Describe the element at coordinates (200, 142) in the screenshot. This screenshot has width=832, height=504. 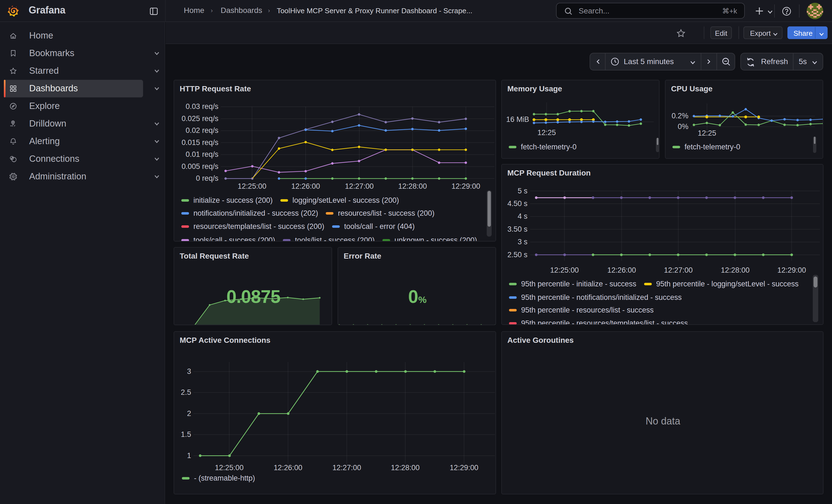
I see `svg-text: 0.015 req/s` at that location.